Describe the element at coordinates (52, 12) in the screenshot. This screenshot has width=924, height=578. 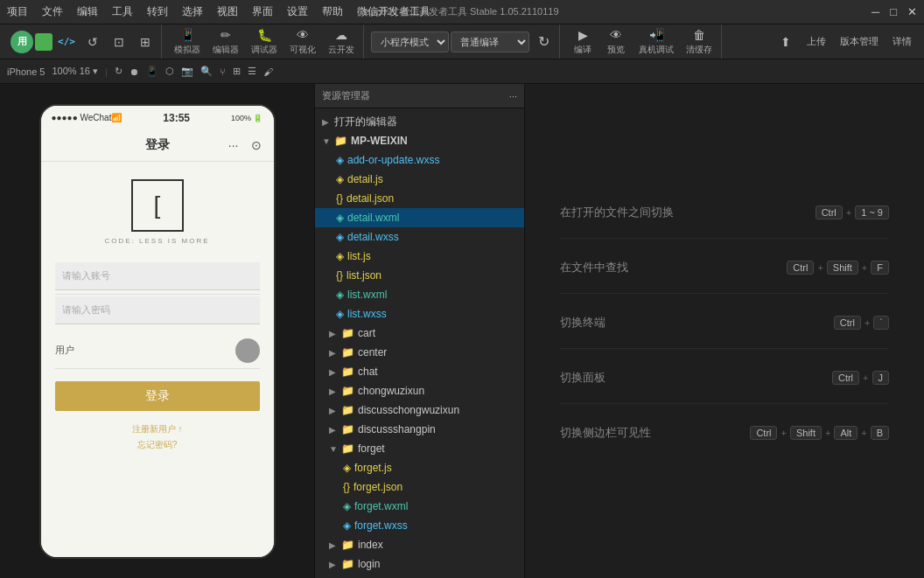
I see `menu-file: 文件` at that location.